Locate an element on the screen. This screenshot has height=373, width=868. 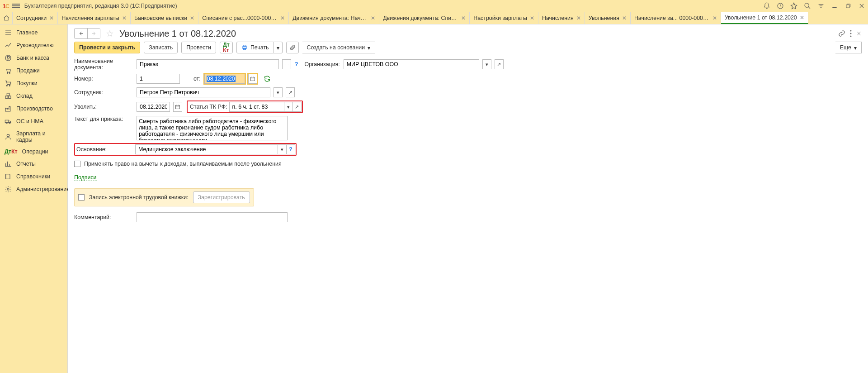
basket-icon is located at coordinates (8, 83).